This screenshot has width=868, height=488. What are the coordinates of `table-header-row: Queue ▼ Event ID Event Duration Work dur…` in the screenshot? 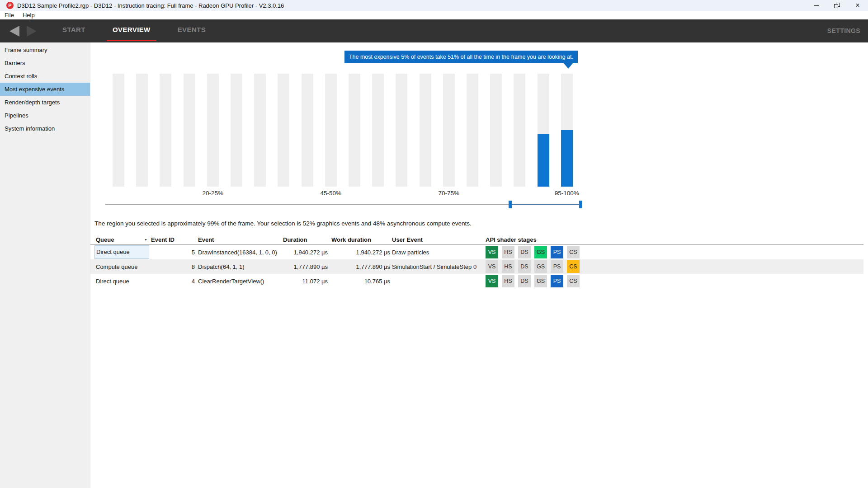 It's located at (477, 240).